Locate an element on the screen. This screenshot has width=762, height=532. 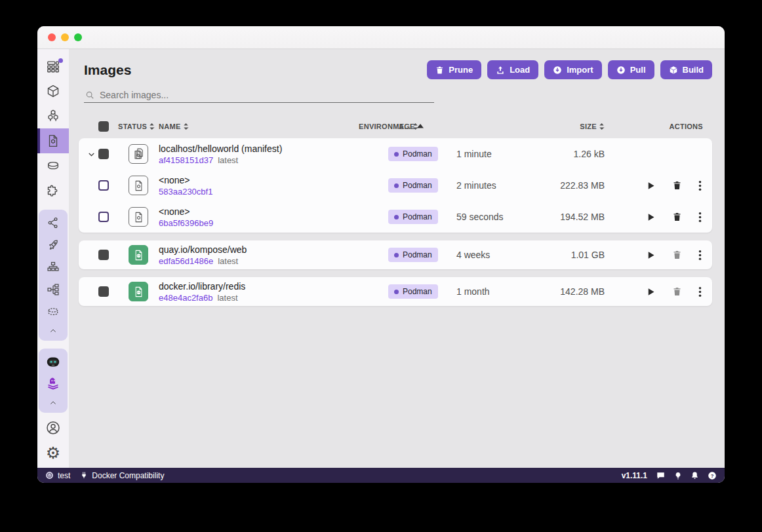
gear-icon: ⚙ is located at coordinates (53, 453).